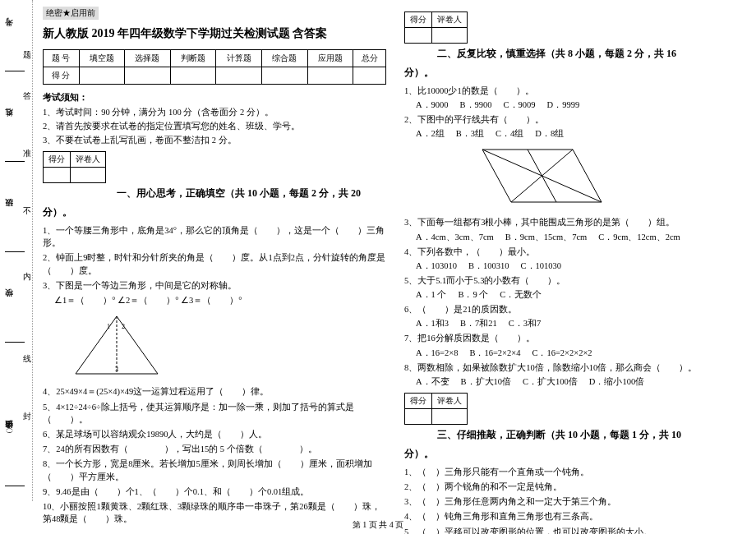  What do you see at coordinates (214, 413) in the screenshot?
I see `q1-5: 5、4×12÷24÷6÷除上括号，使其运算顺序是：加一除一乘，则加了括号的算式是…` at bounding box center [214, 413].